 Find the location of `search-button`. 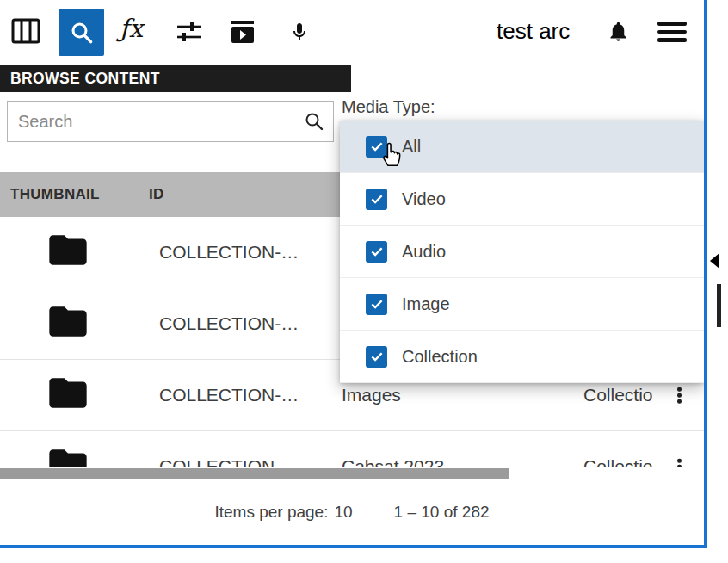

search-button is located at coordinates (81, 33).